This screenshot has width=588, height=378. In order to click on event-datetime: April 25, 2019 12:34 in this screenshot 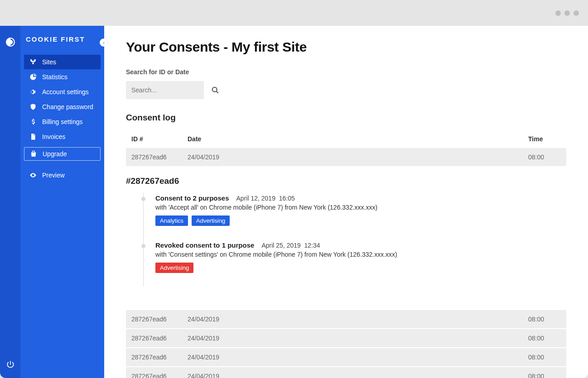, I will do `click(291, 245)`.